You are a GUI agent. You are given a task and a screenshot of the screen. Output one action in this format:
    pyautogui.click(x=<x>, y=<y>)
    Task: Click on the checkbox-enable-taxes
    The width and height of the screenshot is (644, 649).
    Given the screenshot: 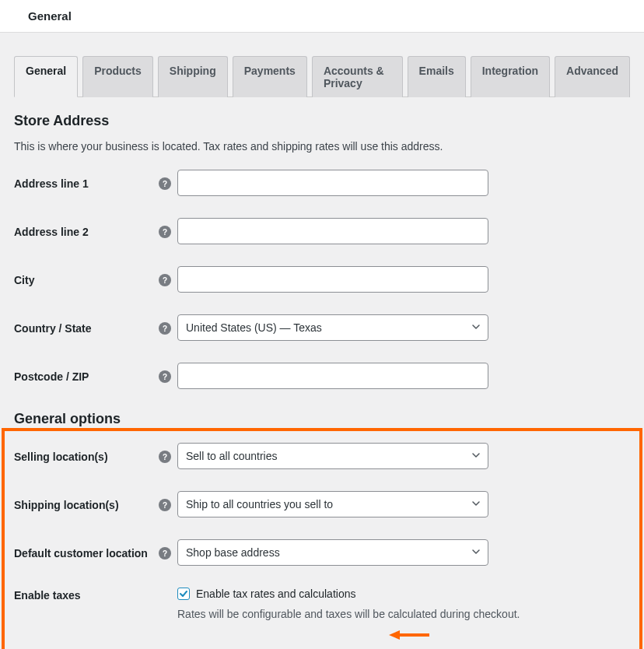 What is the action you would take?
    pyautogui.click(x=184, y=594)
    